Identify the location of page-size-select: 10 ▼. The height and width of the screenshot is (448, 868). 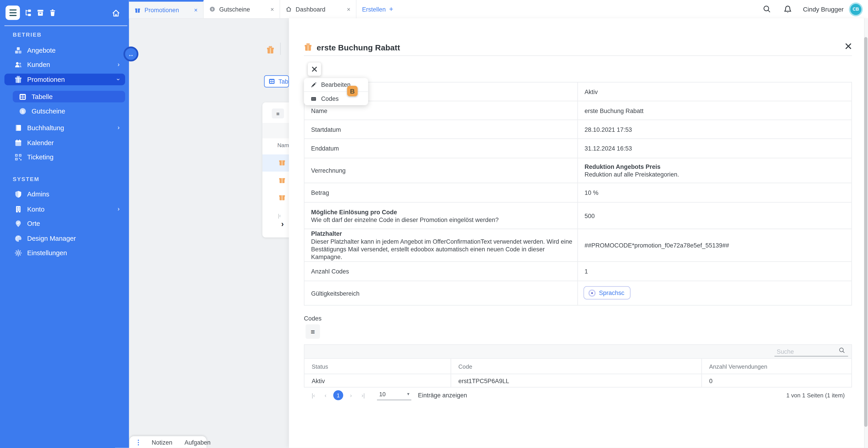
(394, 395).